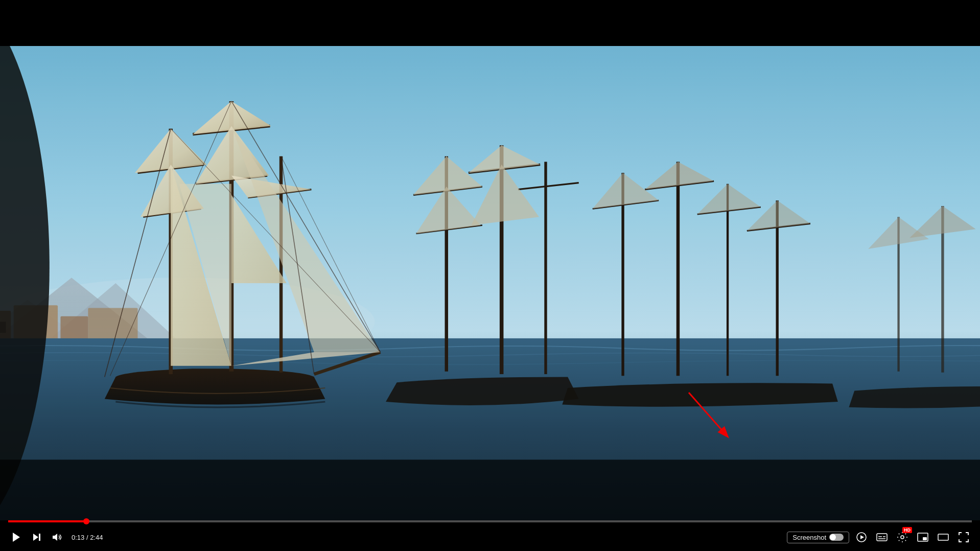  I want to click on controls-left: 0:13 / 2:44, so click(55, 537).